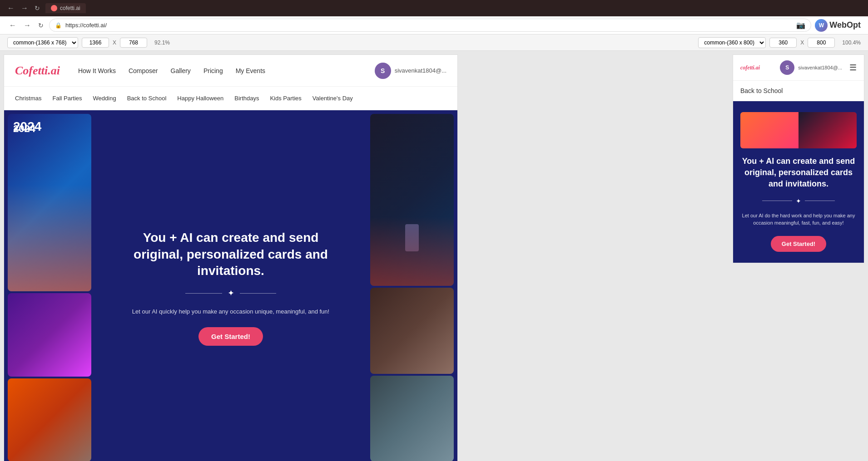 The height and width of the screenshot is (461, 868). What do you see at coordinates (104, 98) in the screenshot?
I see `cat-wedding: Wedding` at bounding box center [104, 98].